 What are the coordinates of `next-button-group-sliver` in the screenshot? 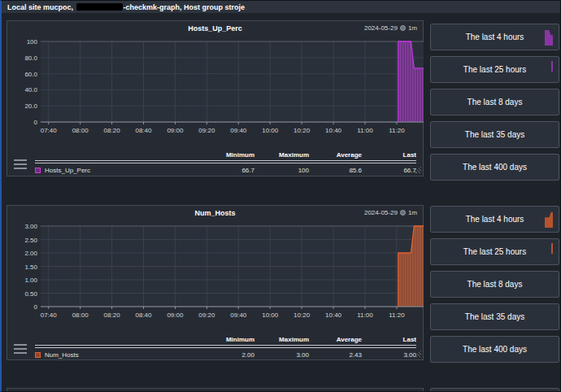 It's located at (494, 390).